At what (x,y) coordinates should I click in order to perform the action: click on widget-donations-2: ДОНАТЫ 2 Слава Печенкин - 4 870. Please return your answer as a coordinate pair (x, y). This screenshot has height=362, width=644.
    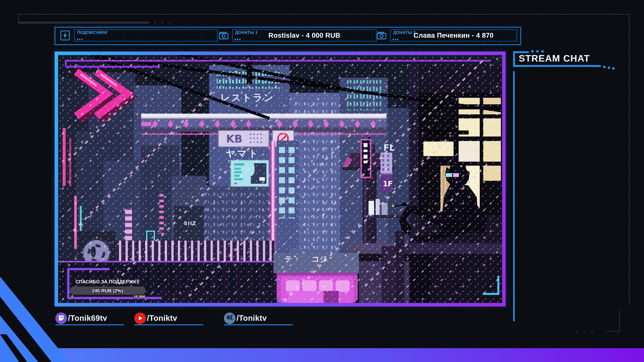
    Looking at the image, I should click on (454, 35).